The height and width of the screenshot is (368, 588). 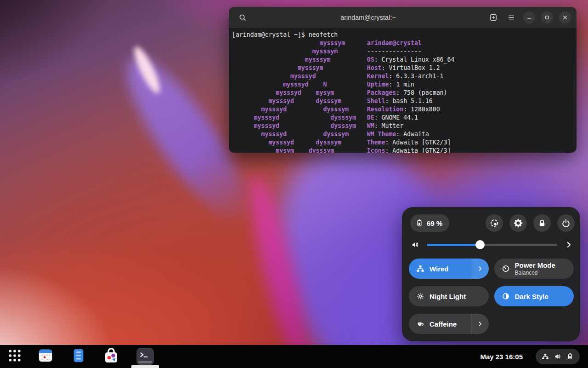 What do you see at coordinates (493, 17) in the screenshot?
I see `new-tab-button` at bounding box center [493, 17].